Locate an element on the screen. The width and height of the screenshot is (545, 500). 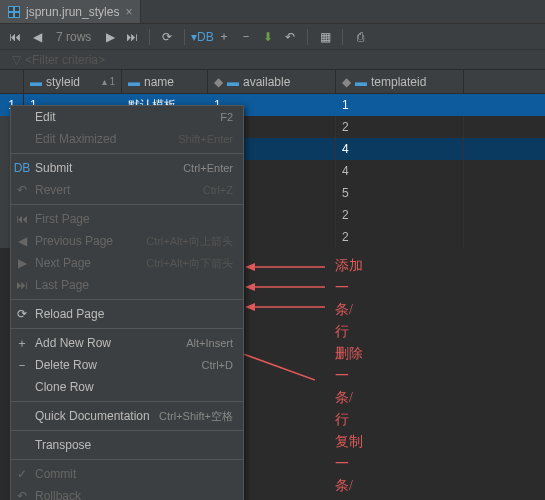
view-icon: ▦ is located at coordinates (325, 37).